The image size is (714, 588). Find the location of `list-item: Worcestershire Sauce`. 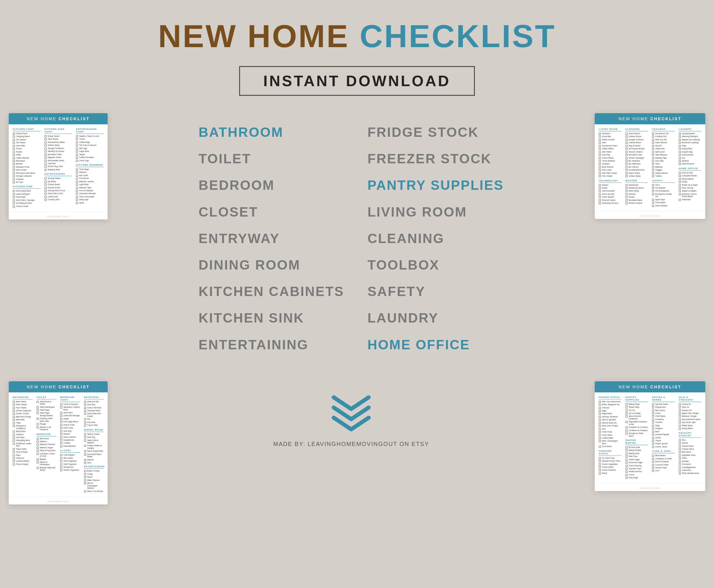

list-item: Worcestershire Sauce is located at coordinates (690, 419).